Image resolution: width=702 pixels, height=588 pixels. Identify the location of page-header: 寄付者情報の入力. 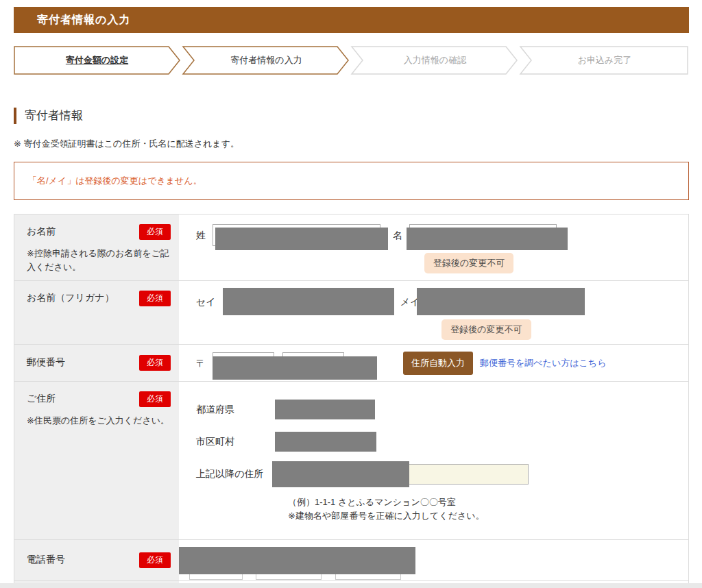
(351, 20).